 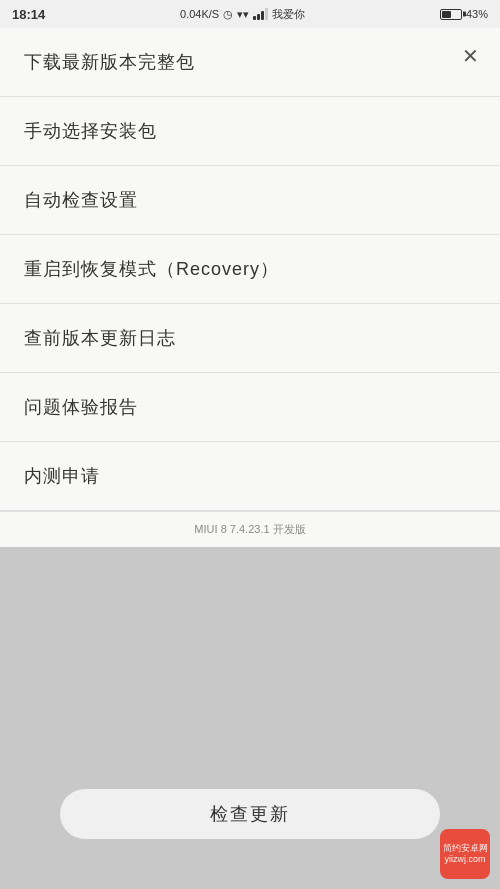 What do you see at coordinates (477, 14) in the screenshot?
I see `battery-percent: 43%` at bounding box center [477, 14].